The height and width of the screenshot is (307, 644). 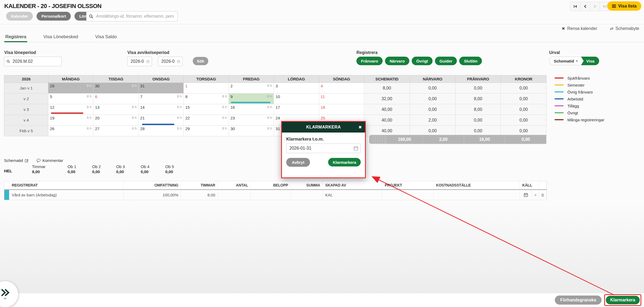 What do you see at coordinates (116, 120) in the screenshot?
I see `day-cell: 208 h` at bounding box center [116, 120].